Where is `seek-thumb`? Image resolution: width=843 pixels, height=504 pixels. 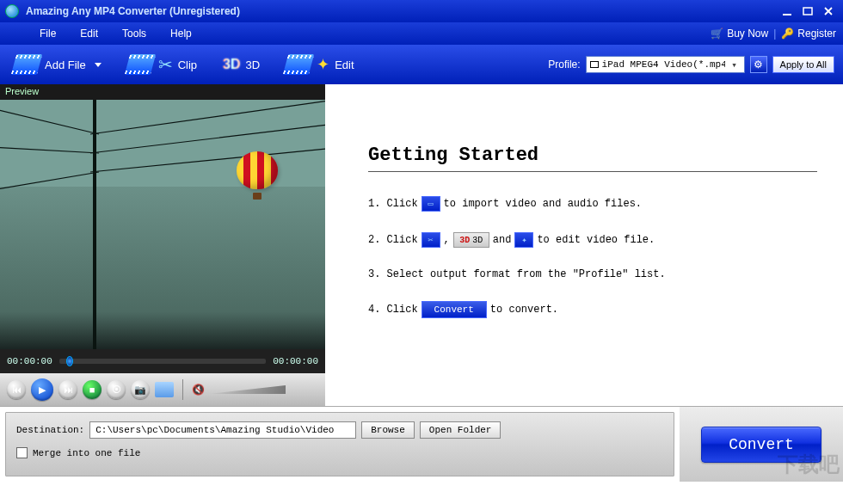
seek-thumb is located at coordinates (70, 361).